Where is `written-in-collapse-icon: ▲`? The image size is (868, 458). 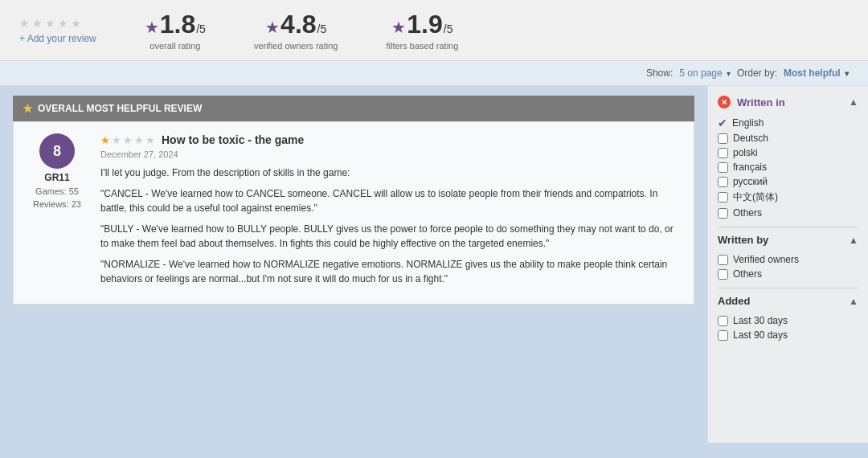 written-in-collapse-icon: ▲ is located at coordinates (854, 102).